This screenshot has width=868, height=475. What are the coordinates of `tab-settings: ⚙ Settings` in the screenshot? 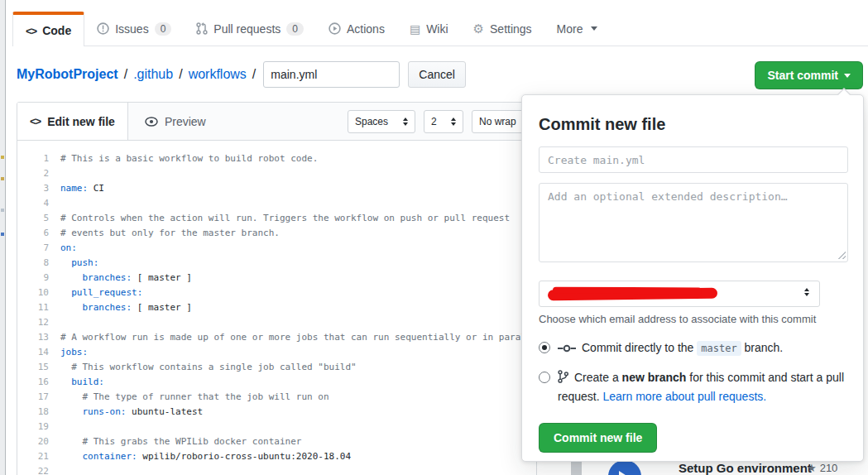 It's located at (503, 28).